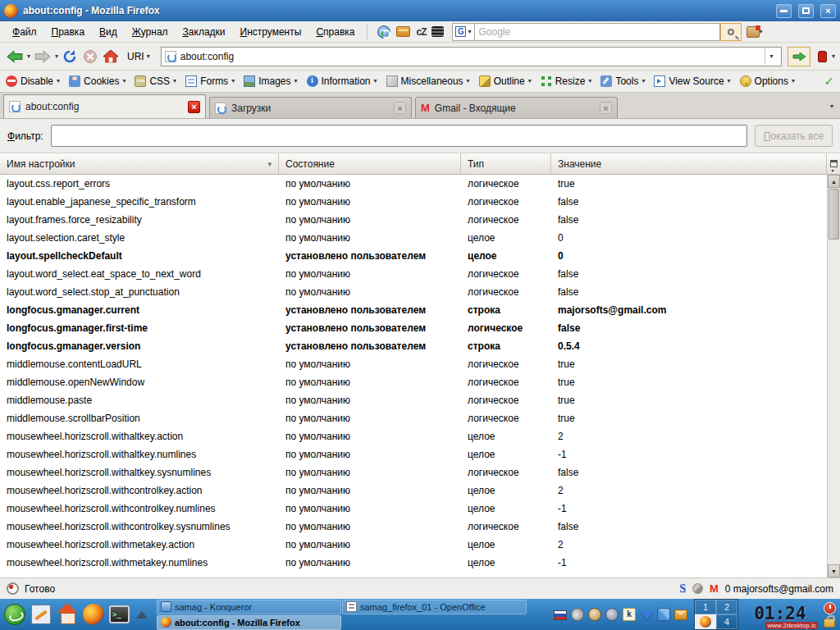 The image size is (840, 630). I want to click on pref-row: layout.word_select.stop_at_punctuationпо…, so click(413, 292).